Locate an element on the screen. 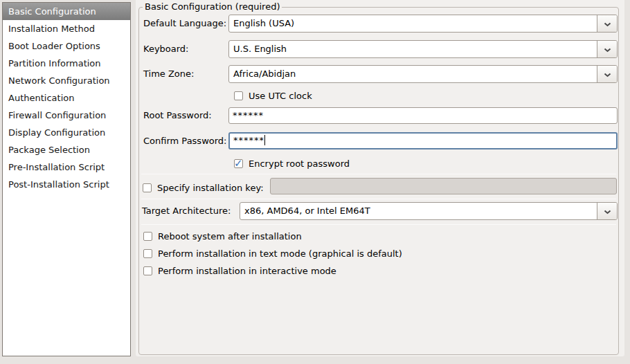  installation-key-checkbox is located at coordinates (147, 188).